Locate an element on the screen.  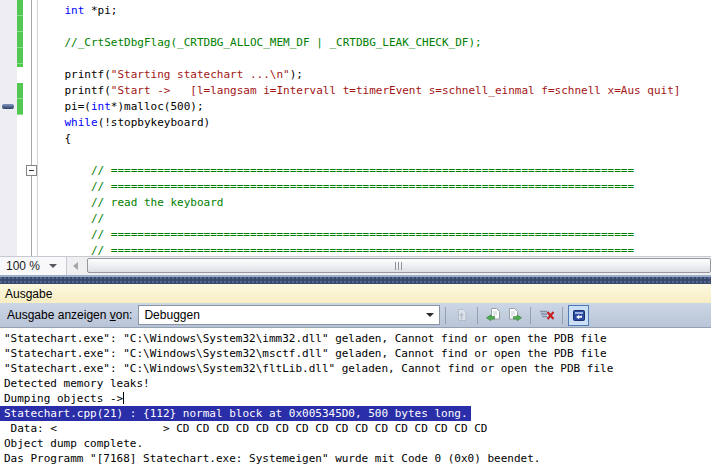
code-line: printf("Start -> [l=langsam i=Intervall … is located at coordinates (374, 91).